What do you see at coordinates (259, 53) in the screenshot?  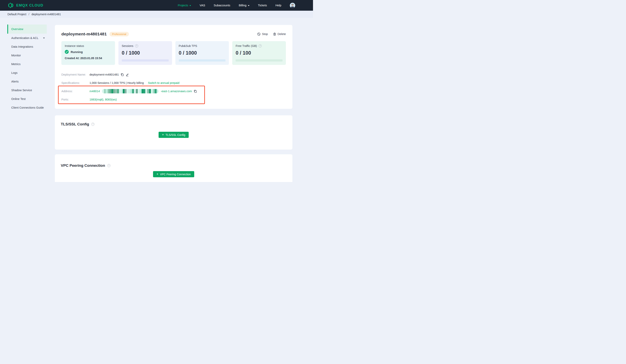 I see `free-traffic-card: Free Traffic (GB) ? 0 / 100` at bounding box center [259, 53].